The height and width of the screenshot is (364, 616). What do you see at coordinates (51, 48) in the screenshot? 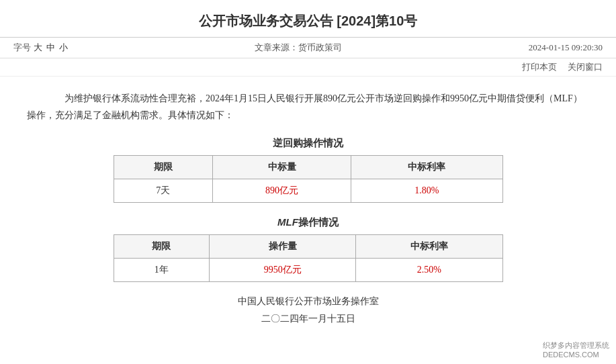
I see `font-size-controls: 大 中 小` at bounding box center [51, 48].